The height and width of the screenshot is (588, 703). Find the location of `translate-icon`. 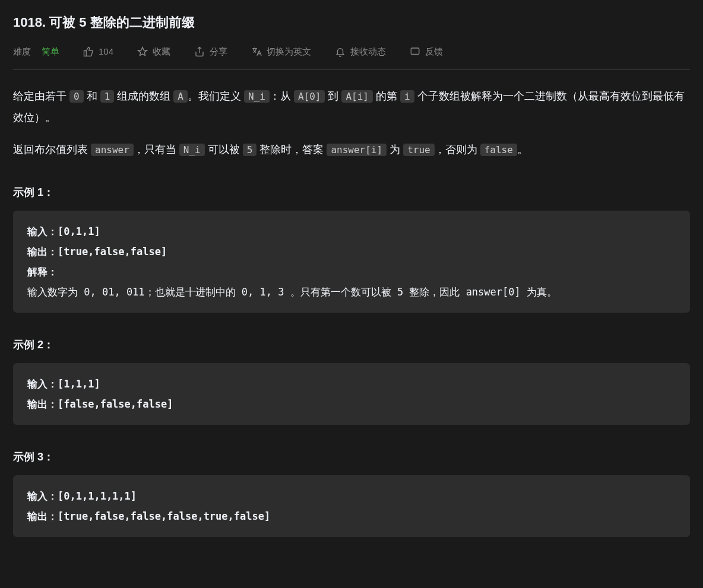

translate-icon is located at coordinates (256, 52).